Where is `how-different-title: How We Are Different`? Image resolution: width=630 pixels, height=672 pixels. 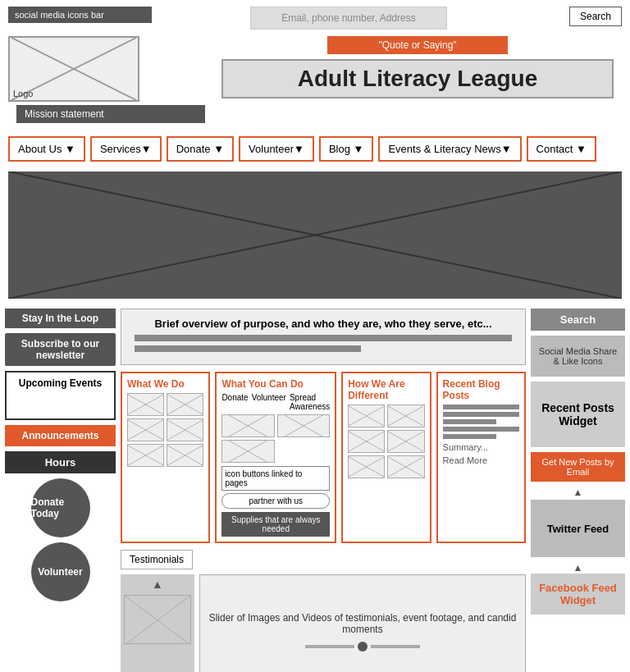
how-different-title: How We Are Different is located at coordinates (386, 390).